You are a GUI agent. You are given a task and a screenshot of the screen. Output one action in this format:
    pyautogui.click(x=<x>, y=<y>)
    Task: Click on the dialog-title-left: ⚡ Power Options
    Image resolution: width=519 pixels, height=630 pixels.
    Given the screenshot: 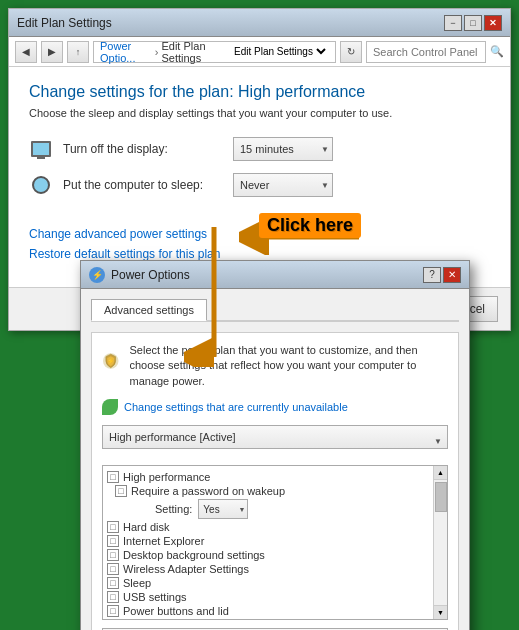 What is the action you would take?
    pyautogui.click(x=140, y=275)
    